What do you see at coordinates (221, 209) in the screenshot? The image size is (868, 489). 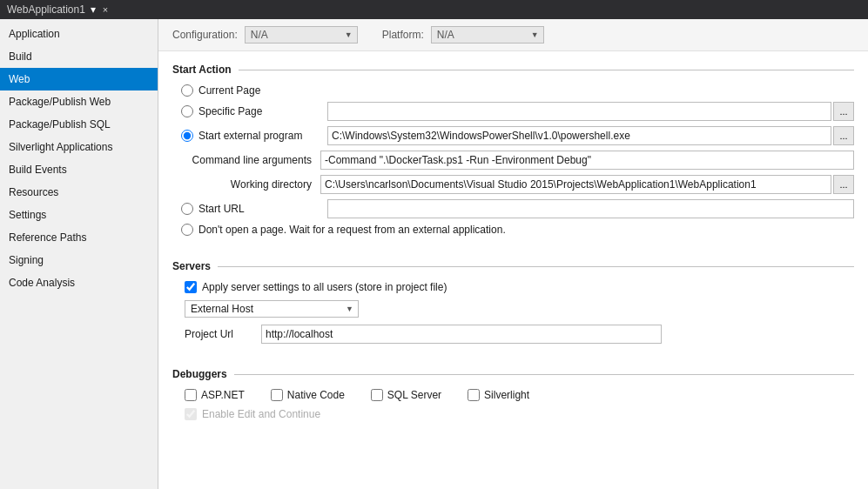 I see `start-url-label: Start URL` at bounding box center [221, 209].